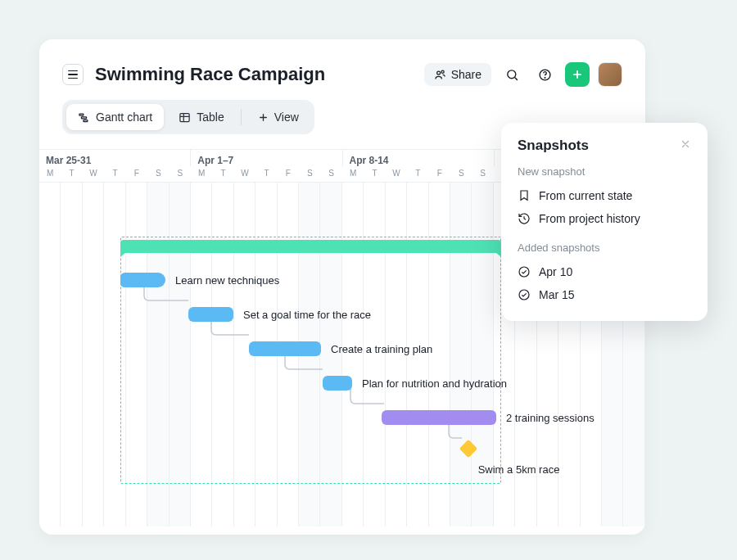  I want to click on item-label: From current state, so click(586, 196).